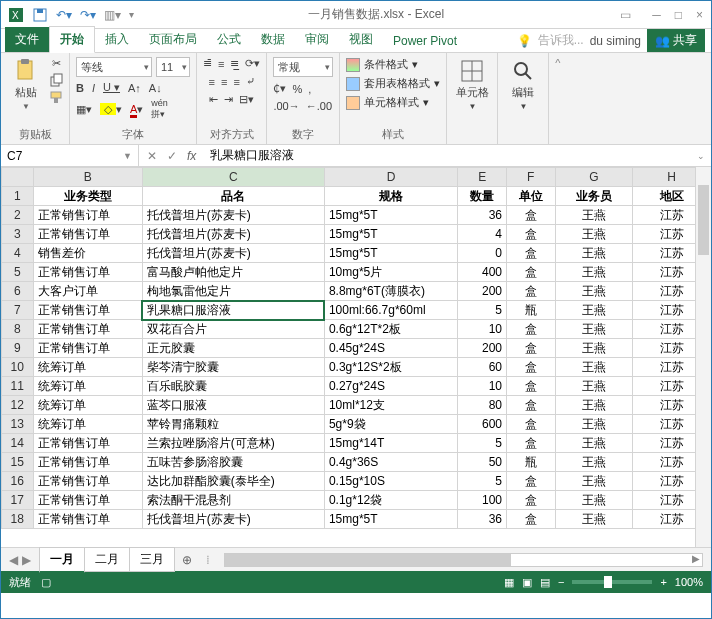  Describe the element at coordinates (172, 156) in the screenshot. I see `enter-formula-icon: ✓` at that location.